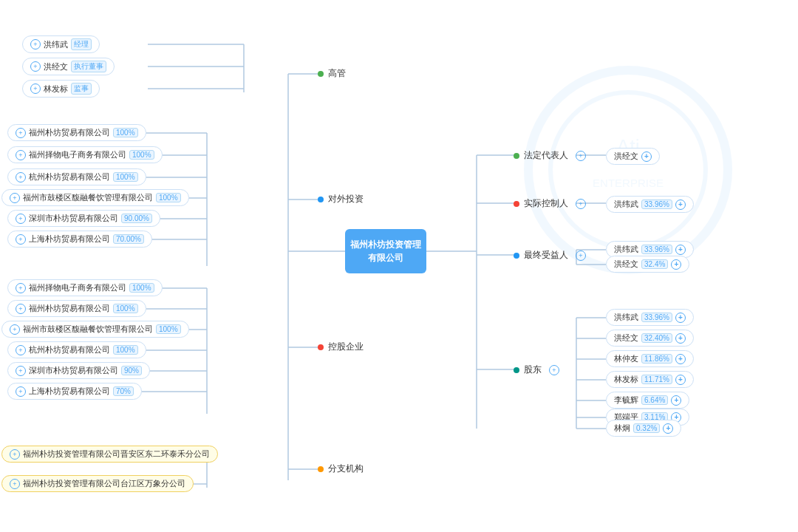  I want to click on node-fenzhi-0: + 福州朴坊投资管理有限公司晋安区东二环泰禾分公司, so click(109, 454).